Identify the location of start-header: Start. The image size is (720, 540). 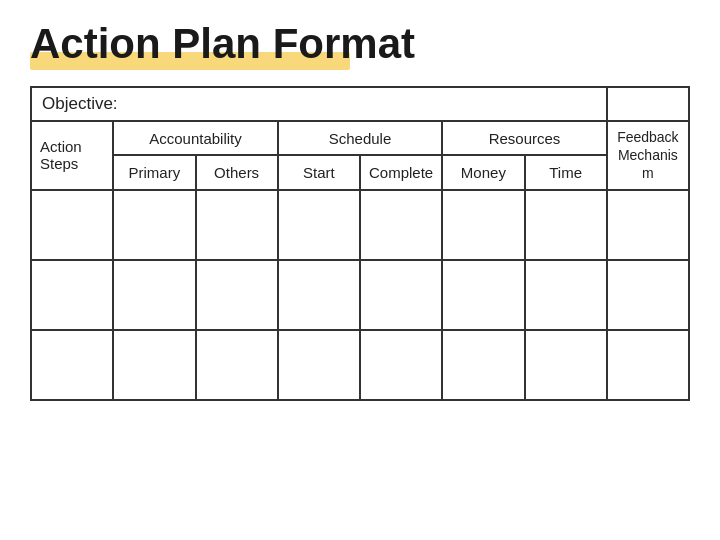
(319, 172).